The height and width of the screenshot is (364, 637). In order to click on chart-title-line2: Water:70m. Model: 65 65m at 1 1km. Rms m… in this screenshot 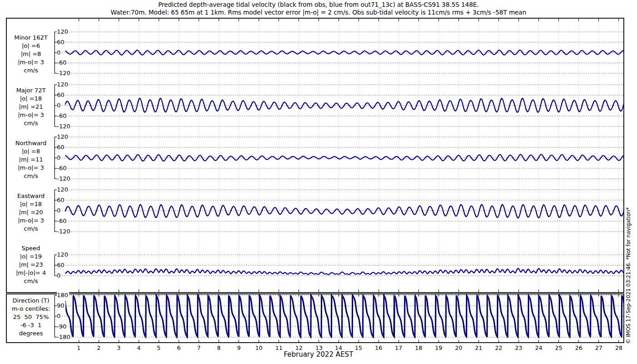, I will do `click(318, 12)`.